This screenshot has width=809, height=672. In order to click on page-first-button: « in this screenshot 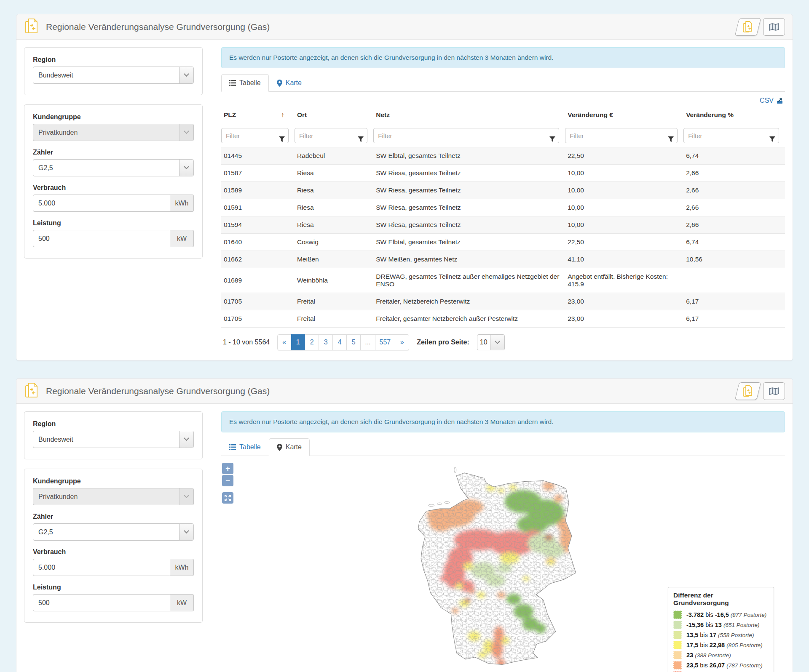, I will do `click(284, 342)`.